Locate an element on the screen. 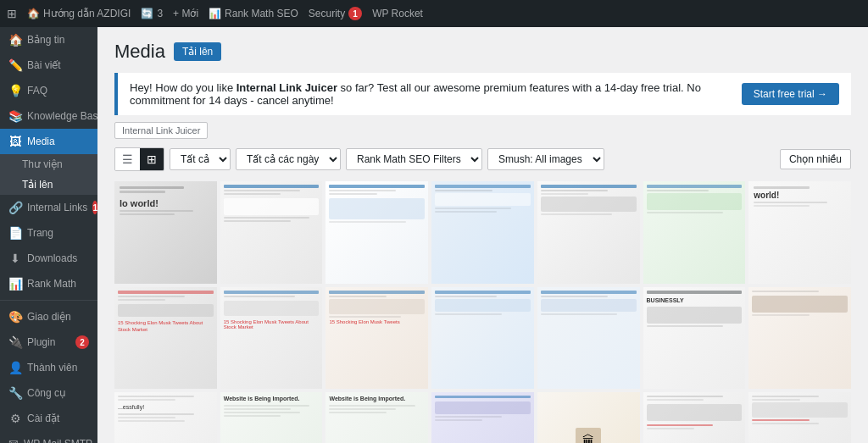  page-title: Media is located at coordinates (140, 52).